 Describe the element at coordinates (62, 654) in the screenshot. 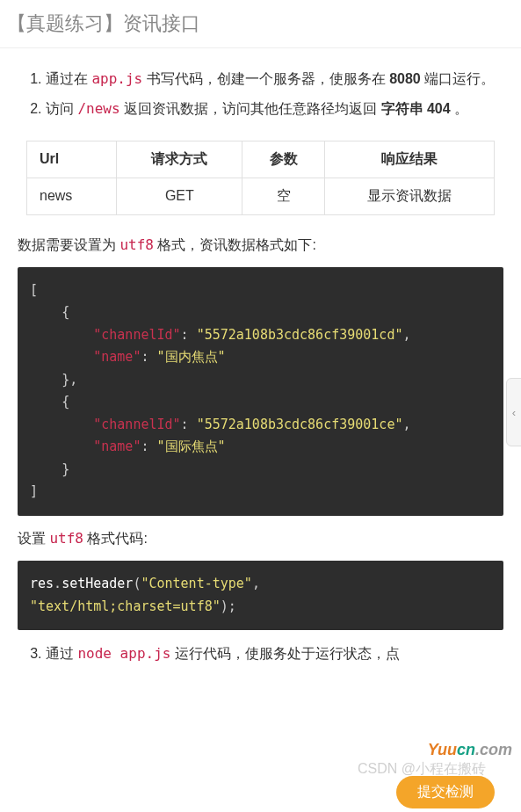

I see `text: 通过` at that location.